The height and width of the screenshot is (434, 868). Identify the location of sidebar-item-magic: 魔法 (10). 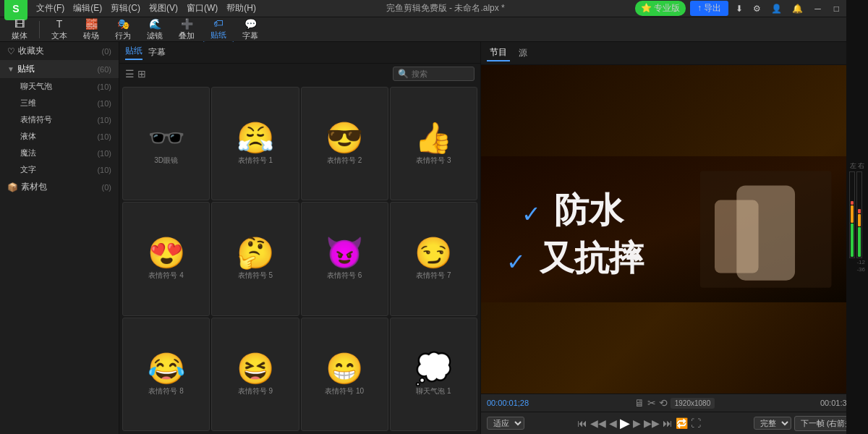
(66, 153).